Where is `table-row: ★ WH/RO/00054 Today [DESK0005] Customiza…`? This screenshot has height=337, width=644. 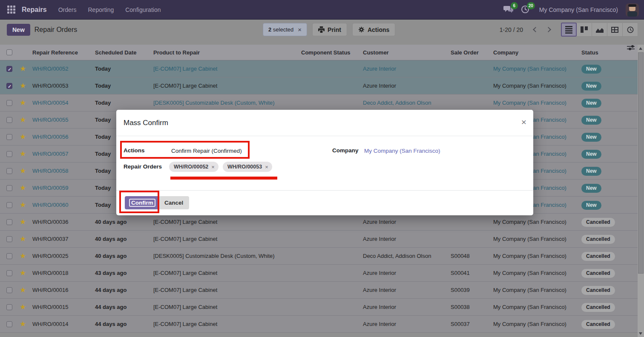
table-row: ★ WH/RO/00054 Today [DESK0005] Customiza… is located at coordinates (319, 103).